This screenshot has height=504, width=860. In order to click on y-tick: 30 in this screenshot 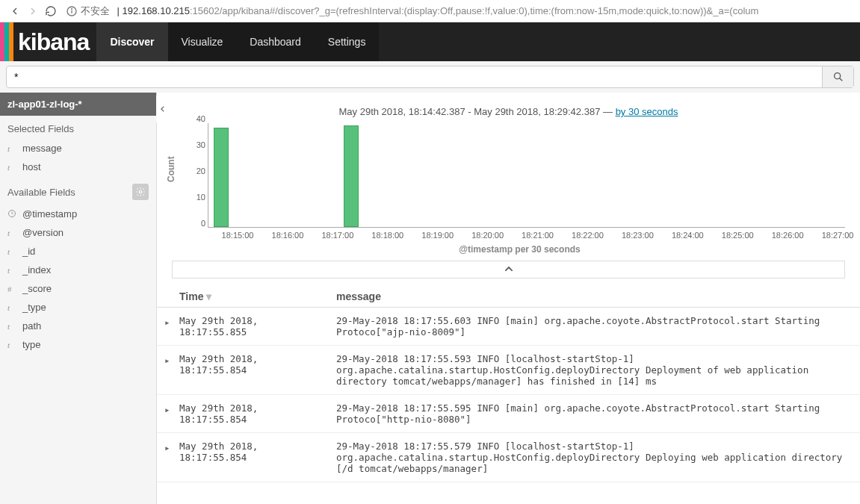, I will do `click(197, 145)`.